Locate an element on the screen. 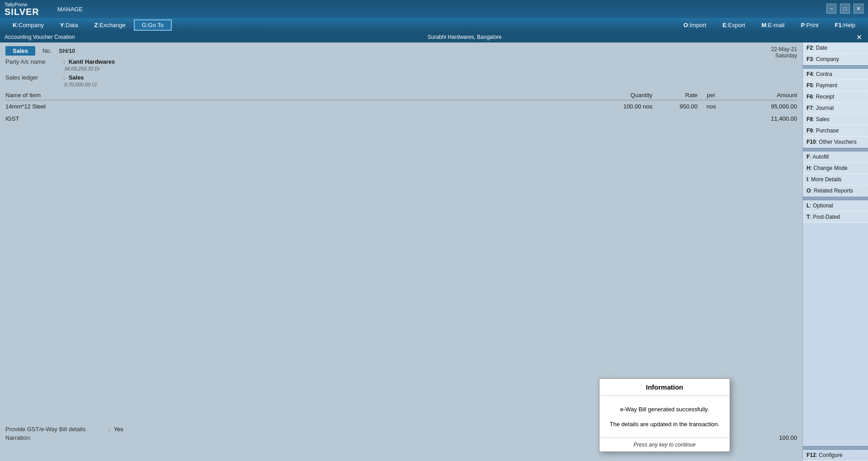  item-per: nos is located at coordinates (711, 107).